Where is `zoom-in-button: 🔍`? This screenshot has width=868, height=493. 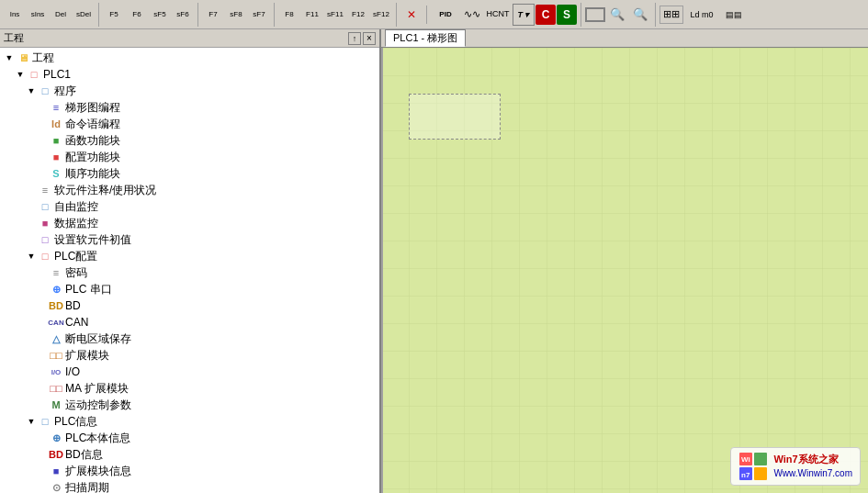
zoom-in-button: 🔍 is located at coordinates (617, 15).